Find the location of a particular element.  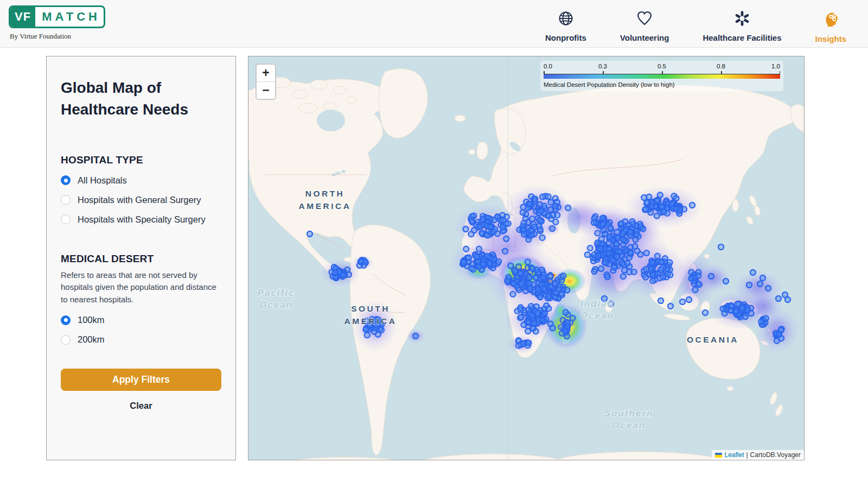

radio-all-hospitals: All Hospitals is located at coordinates (141, 180).